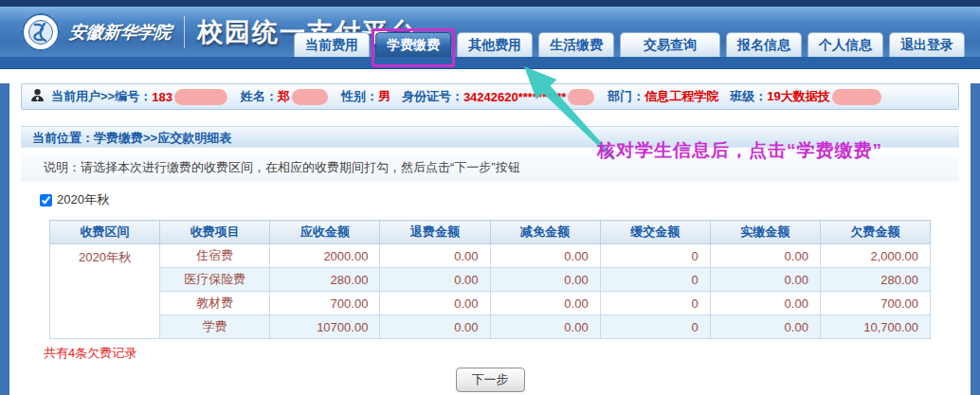 The height and width of the screenshot is (395, 980). Describe the element at coordinates (545, 233) in the screenshot. I see `col-header-reduction: 减免金额` at that location.